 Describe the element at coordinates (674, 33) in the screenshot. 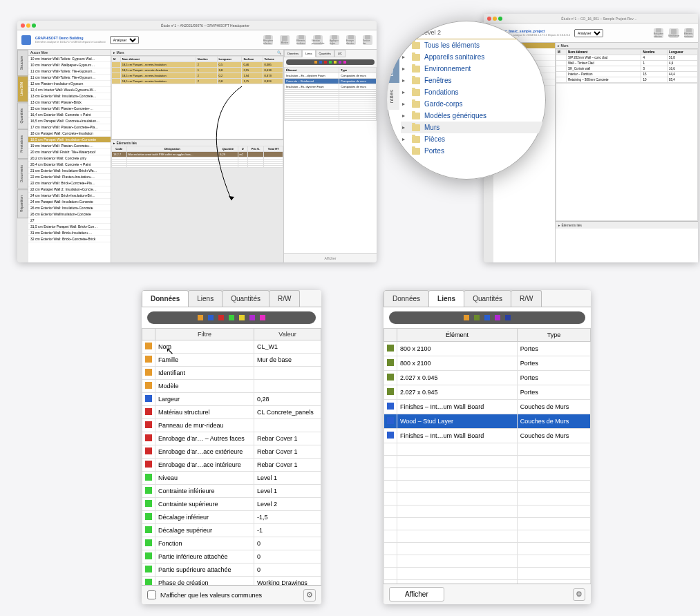

I see `toolbar-button: Sélectionner` at that location.